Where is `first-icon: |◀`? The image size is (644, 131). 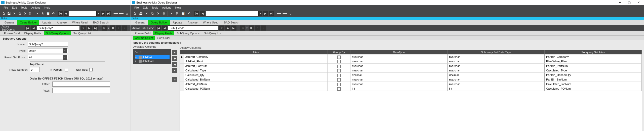
first-icon: |◀ is located at coordinates (61, 14).